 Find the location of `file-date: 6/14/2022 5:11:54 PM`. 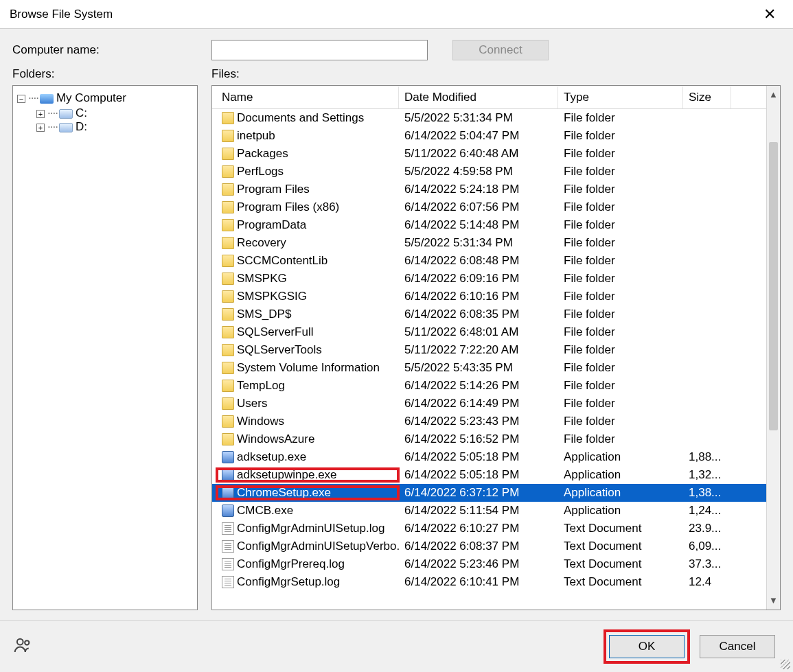

file-date: 6/14/2022 5:11:54 PM is located at coordinates (479, 511).